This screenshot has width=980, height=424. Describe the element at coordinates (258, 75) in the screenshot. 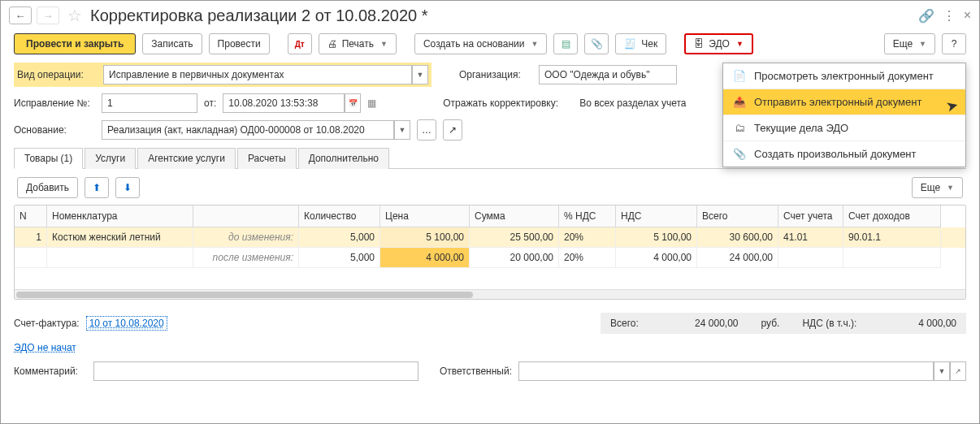

I see `op-type-field: Исправление в первичных документах` at that location.